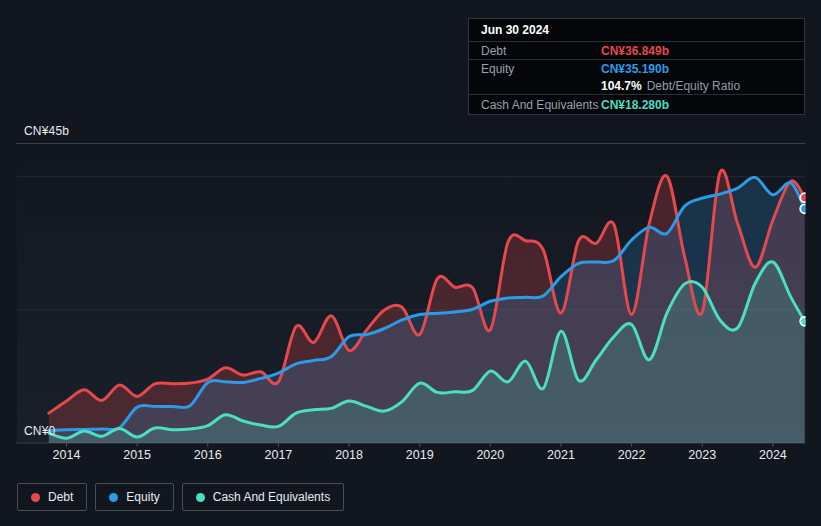 The height and width of the screenshot is (526, 821). Describe the element at coordinates (636, 30) in the screenshot. I see `tooltip-date: Jun 30 2024` at that location.